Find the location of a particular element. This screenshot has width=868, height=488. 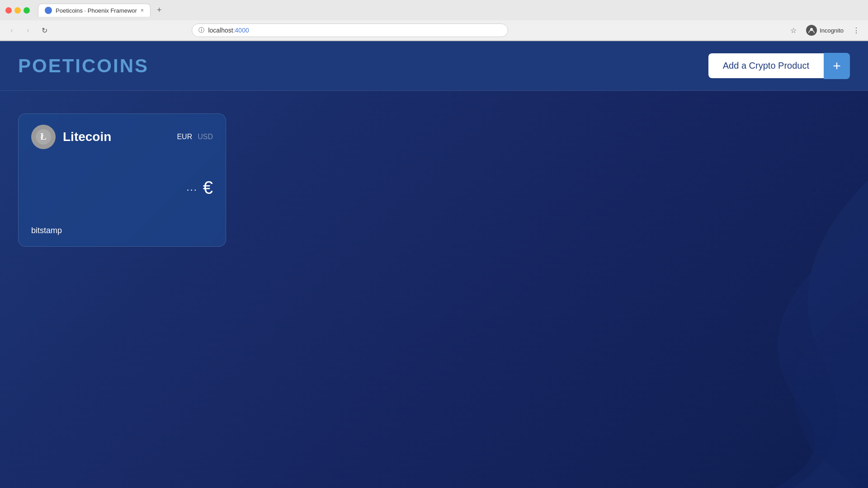

card-top: Ł Litecoin EUR USD is located at coordinates (122, 137).